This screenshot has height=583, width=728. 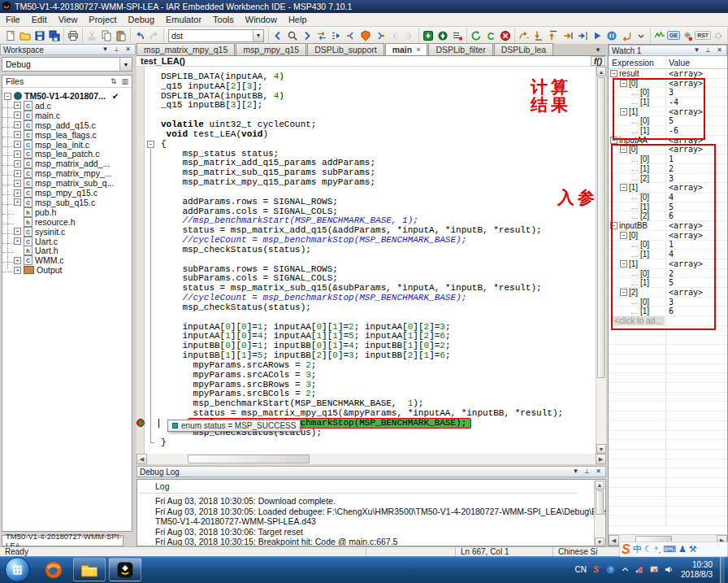 What do you see at coordinates (371, 459) in the screenshot?
I see `editor-horizontal-scrollbar: ◀ ▶` at bounding box center [371, 459].